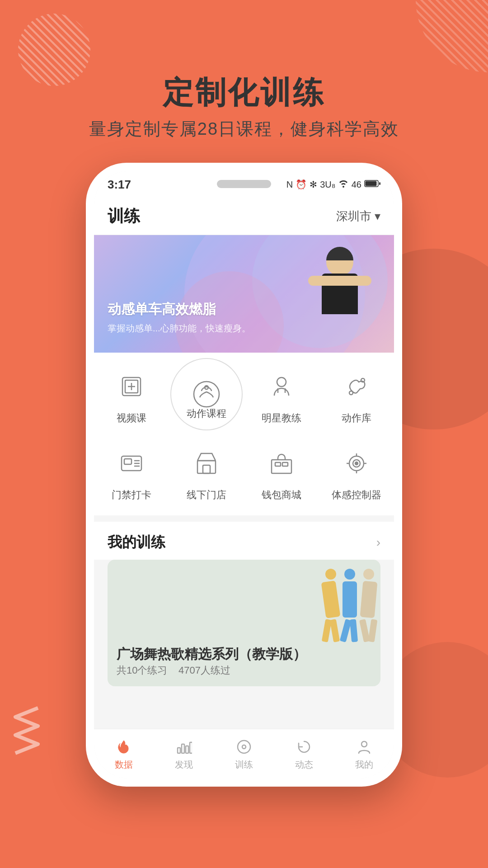 The width and height of the screenshot is (488, 868). Describe the element at coordinates (328, 184) in the screenshot. I see `signal-icon: 3U₈` at that location.